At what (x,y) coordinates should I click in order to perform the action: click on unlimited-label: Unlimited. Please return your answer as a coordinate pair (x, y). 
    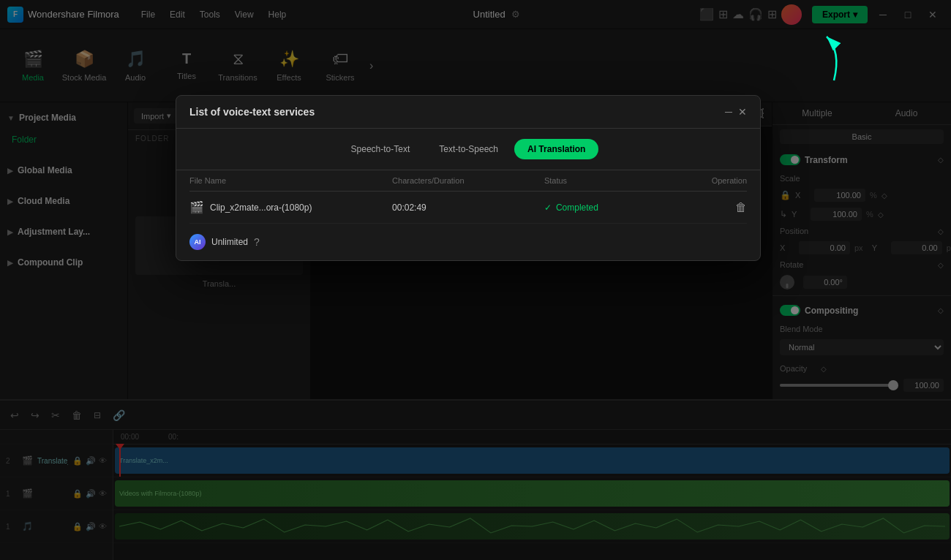
    Looking at the image, I should click on (230, 242).